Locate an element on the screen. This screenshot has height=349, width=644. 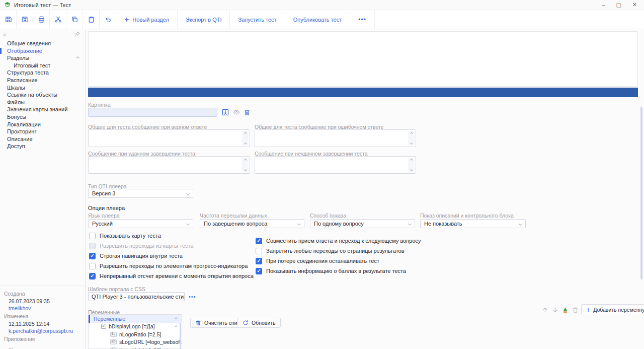
checkbox-stop-on-connection-loss: При потере соединения останавливать тест is located at coordinates (317, 261).